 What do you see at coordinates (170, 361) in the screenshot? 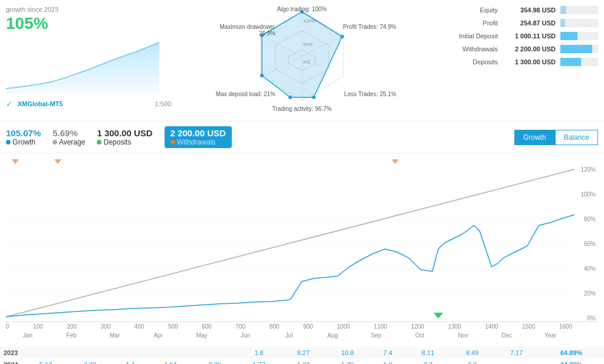
I see `apr-2024: 1.64` at bounding box center [170, 361].